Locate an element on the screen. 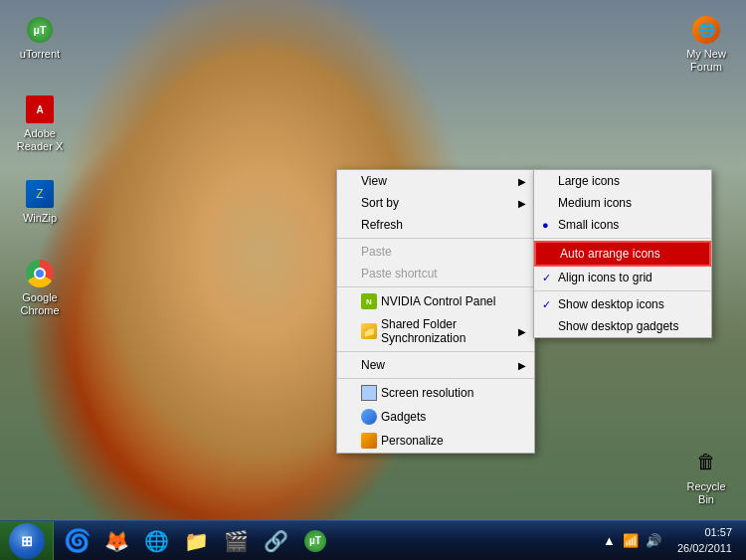 The image size is (746, 560). sub-showgadgets-check is located at coordinates (550, 326).